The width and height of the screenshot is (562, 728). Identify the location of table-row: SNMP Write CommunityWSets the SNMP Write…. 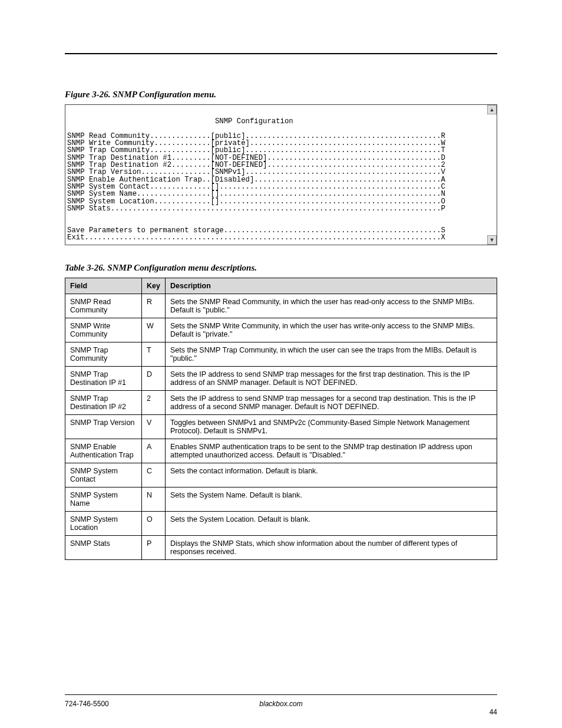
(282, 330).